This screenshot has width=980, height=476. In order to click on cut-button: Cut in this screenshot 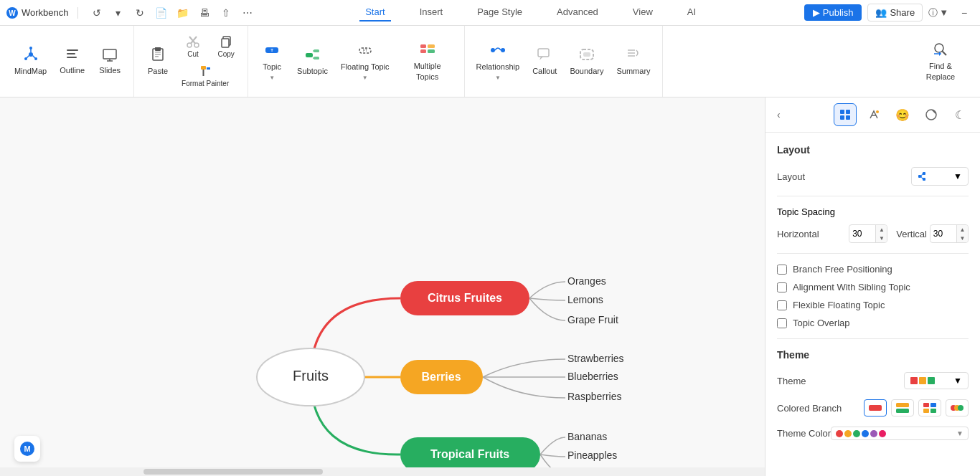, I will do `click(193, 47)`.